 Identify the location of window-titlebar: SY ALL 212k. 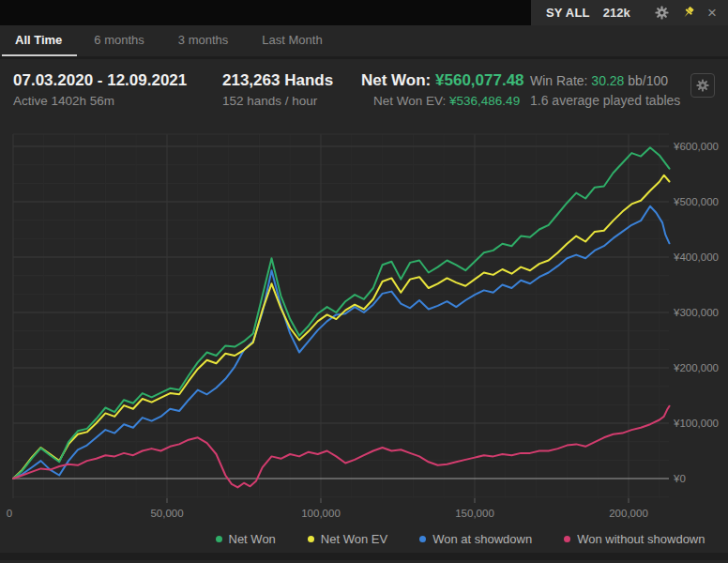
(364, 13).